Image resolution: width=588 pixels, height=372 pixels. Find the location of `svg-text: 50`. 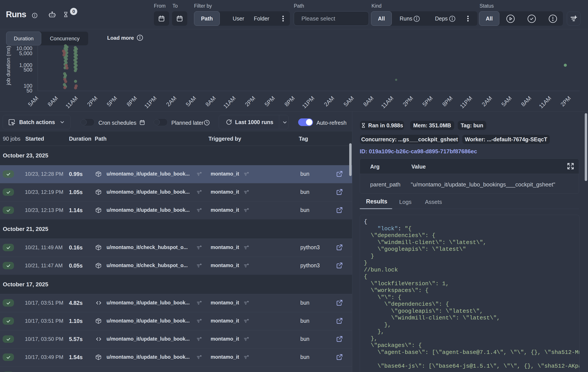

svg-text: 50 is located at coordinates (29, 90).